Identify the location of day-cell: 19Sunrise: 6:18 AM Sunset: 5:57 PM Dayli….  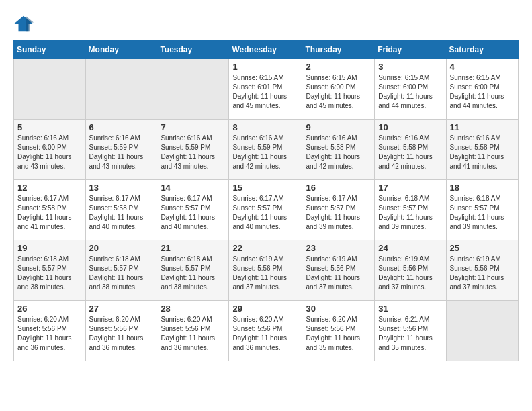
(50, 271).